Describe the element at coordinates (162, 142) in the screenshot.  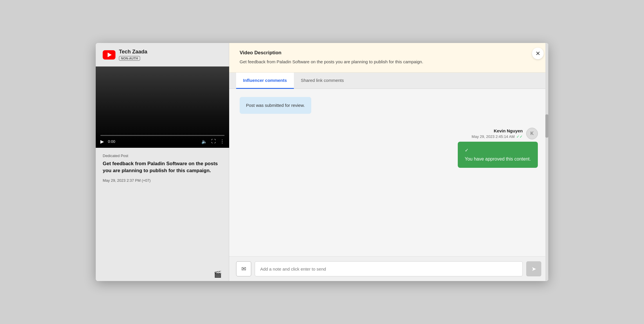
I see `controls-row: ▶ 0:00 🔈 ⛶ ⋮` at that location.